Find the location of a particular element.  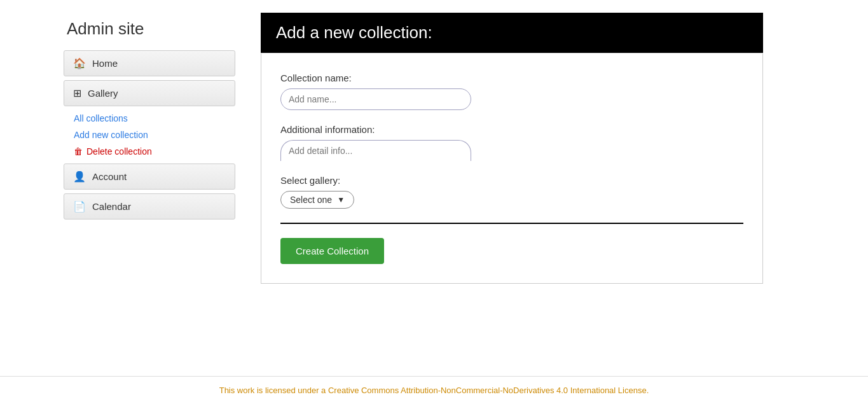

collection-name-label: Collection name: is located at coordinates (512, 78).